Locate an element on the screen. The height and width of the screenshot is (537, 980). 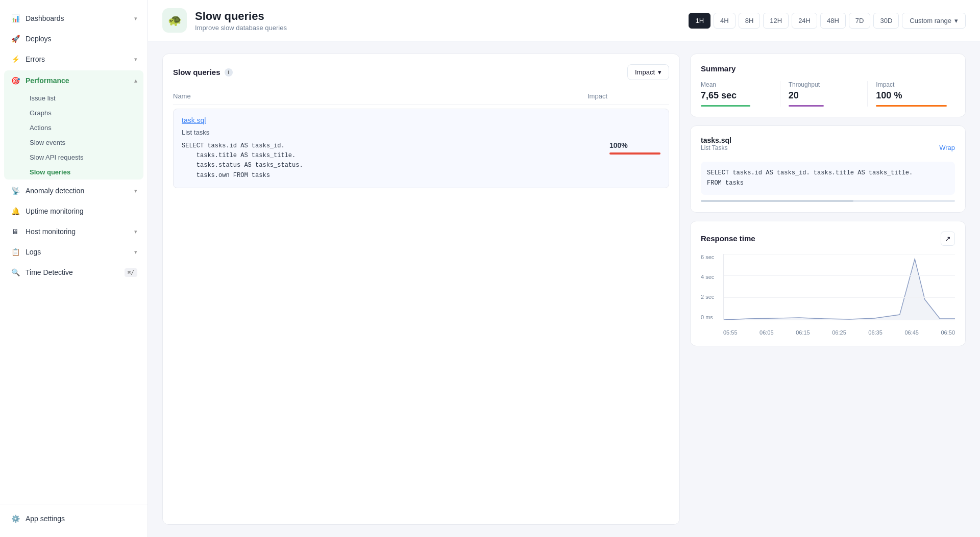
sidebar-item-slow-api-requests: Slow API requests is located at coordinates (87, 157).